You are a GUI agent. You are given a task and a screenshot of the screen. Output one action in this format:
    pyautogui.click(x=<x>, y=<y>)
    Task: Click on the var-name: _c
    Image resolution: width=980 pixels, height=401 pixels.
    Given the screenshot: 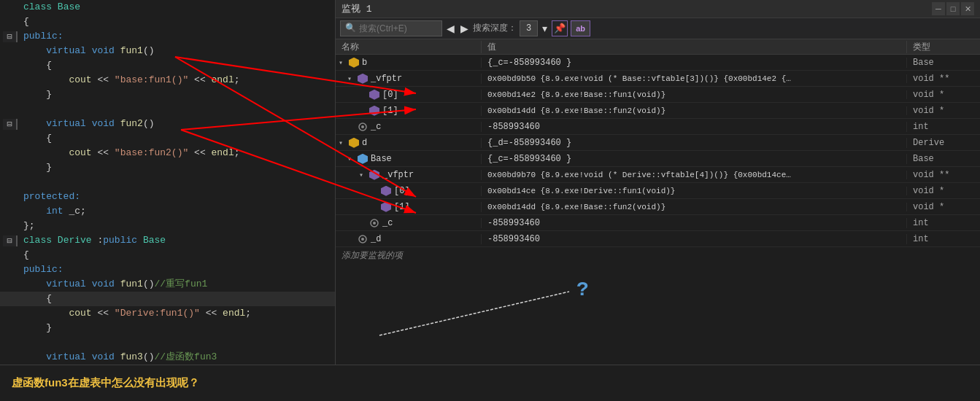 What is the action you would take?
    pyautogui.click(x=387, y=223)
    